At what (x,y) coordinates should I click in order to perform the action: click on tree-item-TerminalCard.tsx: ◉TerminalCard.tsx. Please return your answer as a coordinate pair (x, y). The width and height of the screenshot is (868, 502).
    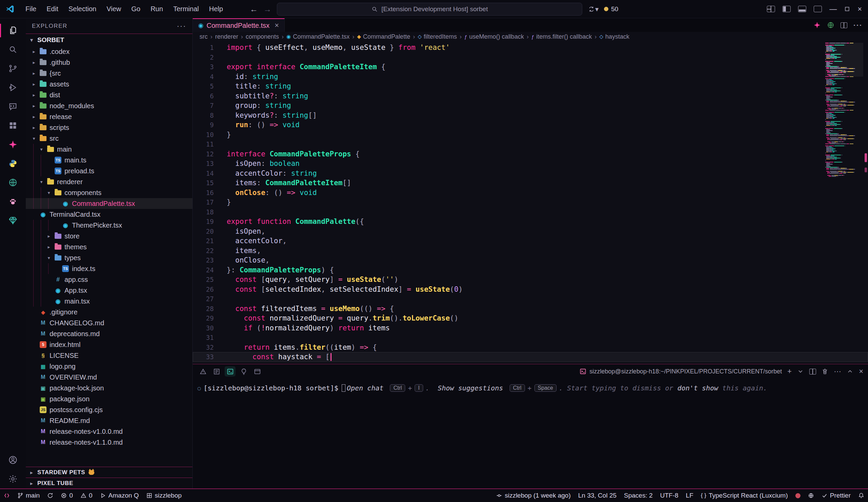
    Looking at the image, I should click on (109, 214).